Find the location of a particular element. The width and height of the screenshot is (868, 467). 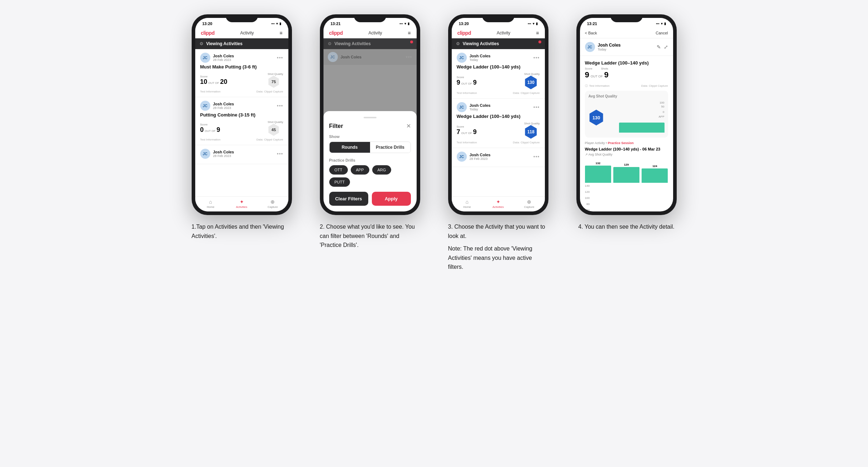

status-time-4: 13:21 is located at coordinates (592, 24).